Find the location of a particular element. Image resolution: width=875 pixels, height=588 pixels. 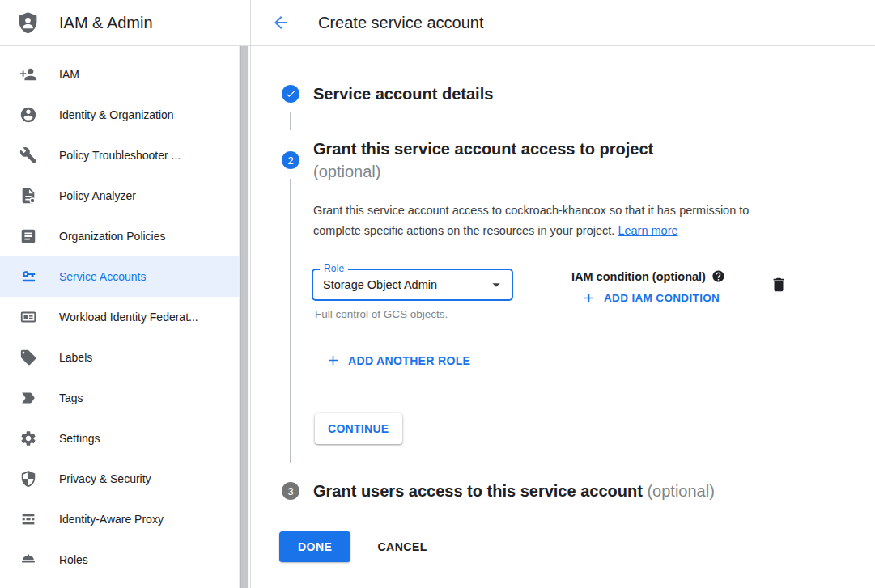

app-title: IAM & Admin is located at coordinates (106, 23).